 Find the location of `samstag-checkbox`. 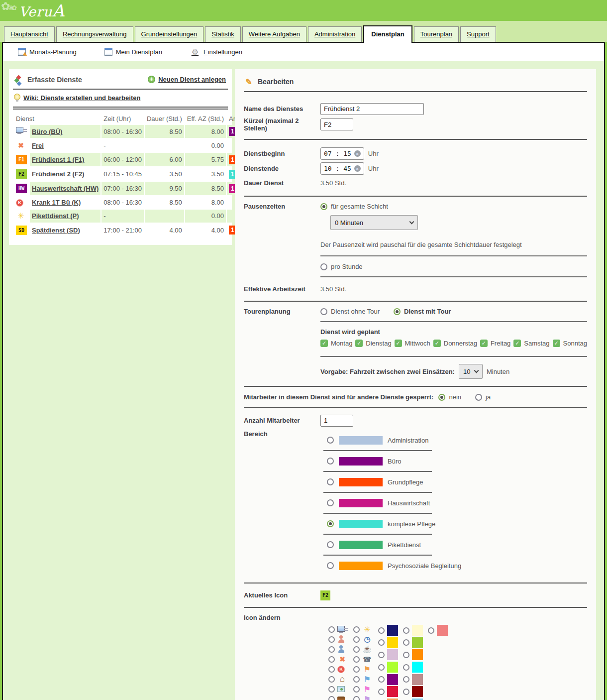

samstag-checkbox is located at coordinates (517, 344).